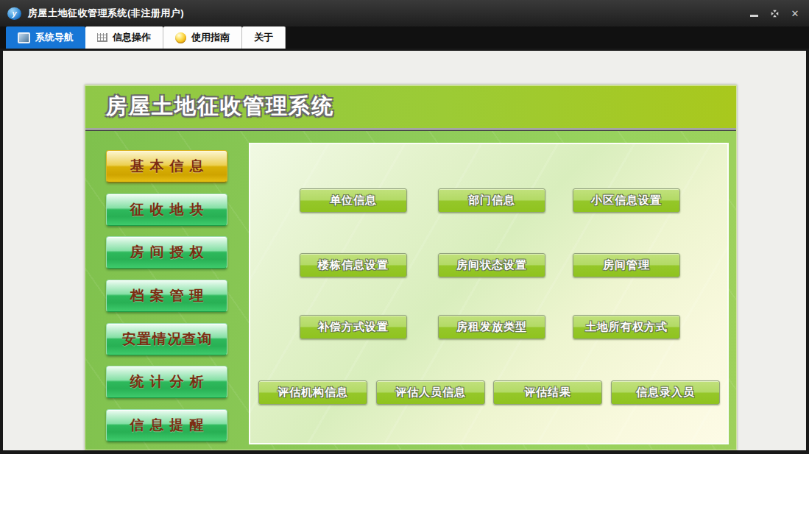 The image size is (809, 532). I want to click on sidebar-item-archive-management: 档案管理, so click(166, 296).